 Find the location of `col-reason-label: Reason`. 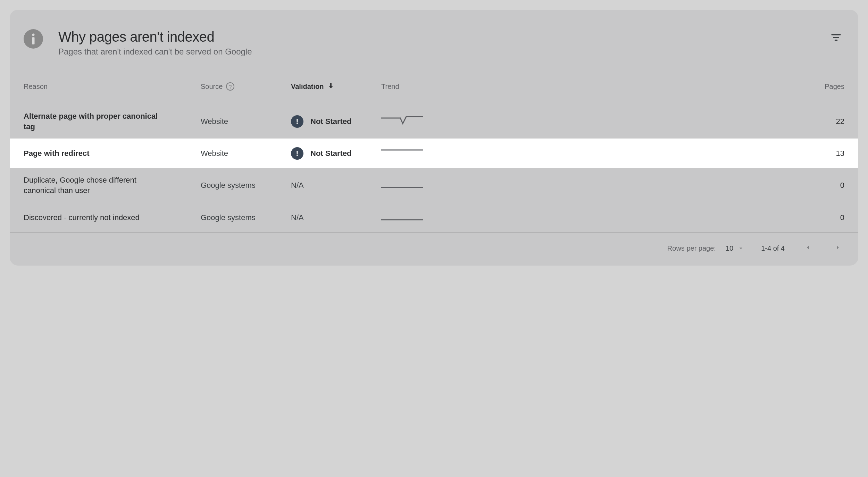

col-reason-label: Reason is located at coordinates (35, 87).